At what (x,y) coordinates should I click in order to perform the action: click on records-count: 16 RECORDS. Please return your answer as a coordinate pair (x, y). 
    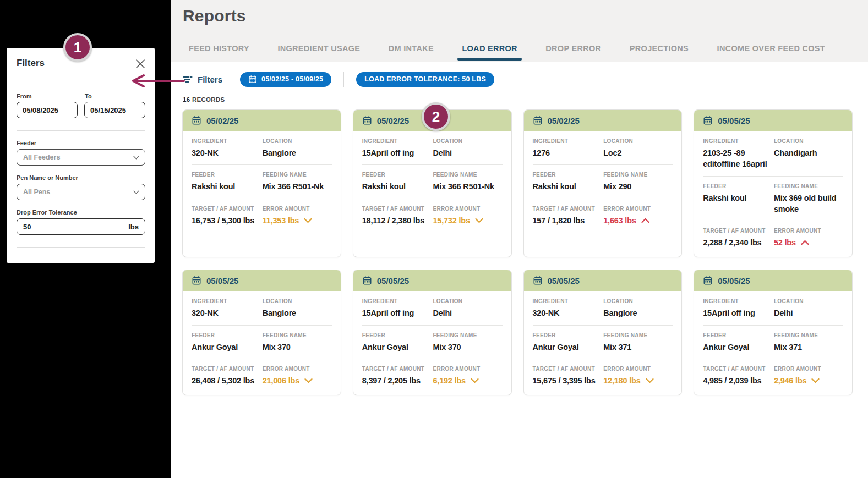
    Looking at the image, I should click on (520, 95).